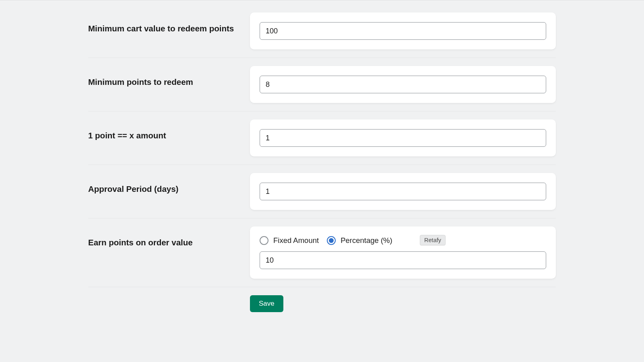 The image size is (644, 362). Describe the element at coordinates (403, 31) in the screenshot. I see `input-min-cart-value` at that location.